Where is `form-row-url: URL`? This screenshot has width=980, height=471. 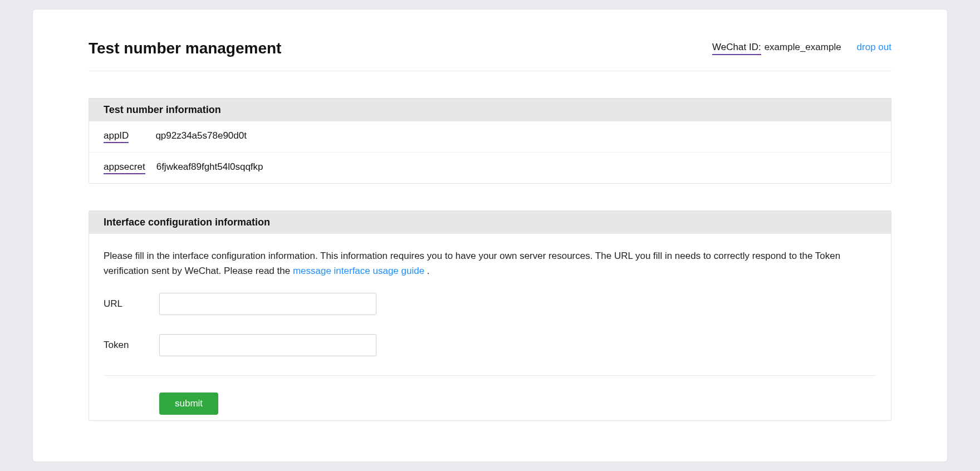 form-row-url: URL is located at coordinates (490, 304).